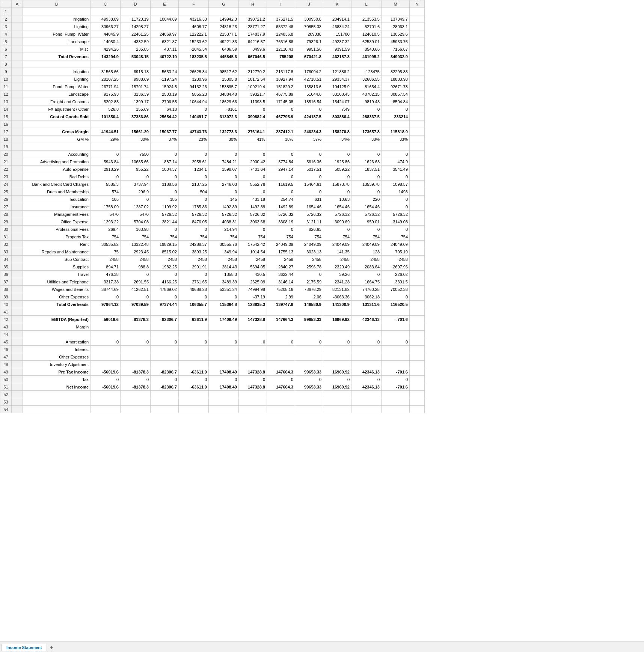  I want to click on cell-r5-c12: 62589.01, so click(366, 42).